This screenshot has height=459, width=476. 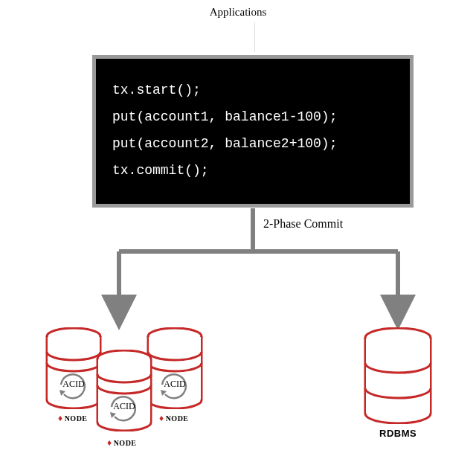 What do you see at coordinates (73, 418) in the screenshot?
I see `node-label-1: ♦ NODE` at bounding box center [73, 418].